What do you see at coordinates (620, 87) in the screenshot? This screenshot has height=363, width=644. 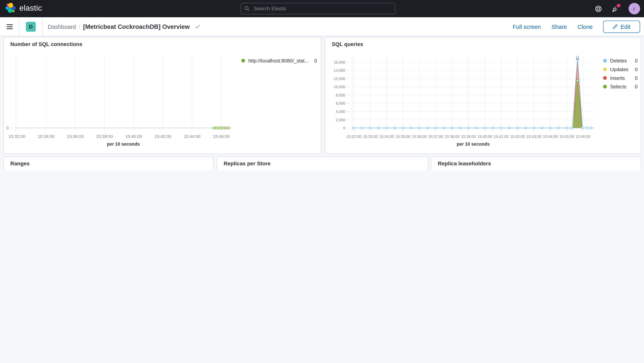 I see `legend-item: Selects0` at bounding box center [620, 87].